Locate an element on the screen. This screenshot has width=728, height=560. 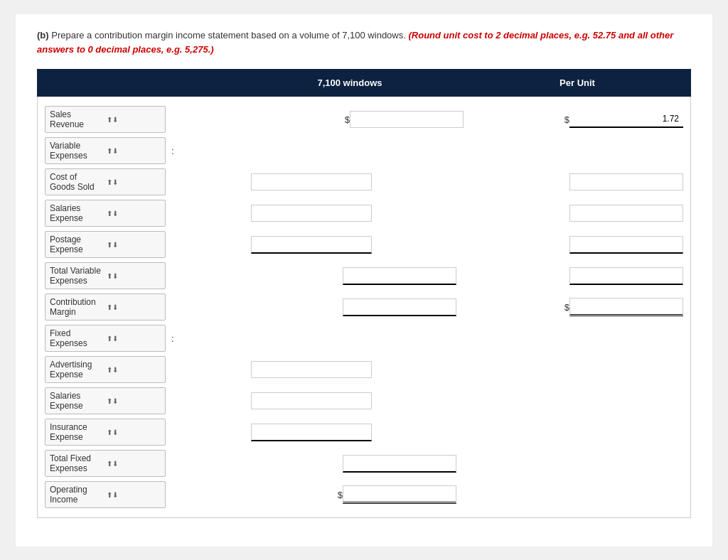
fixed-expenses-arrow-icon: ⬆⬇ is located at coordinates (134, 338).